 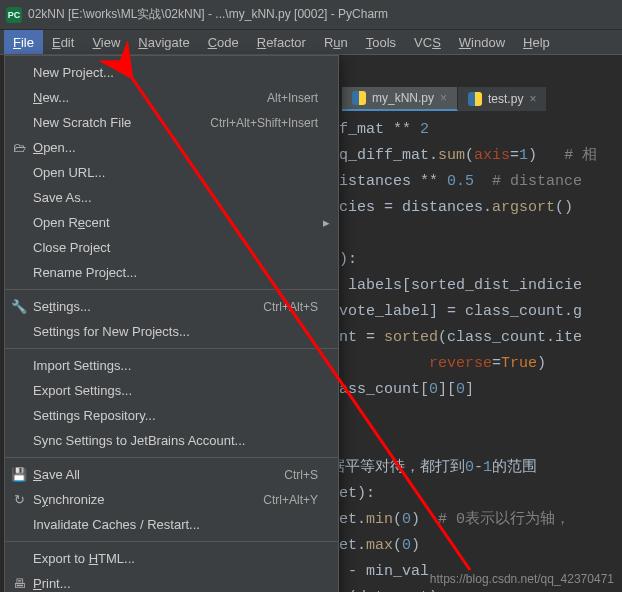 I want to click on menu-label: Close Project, so click(x=176, y=248).